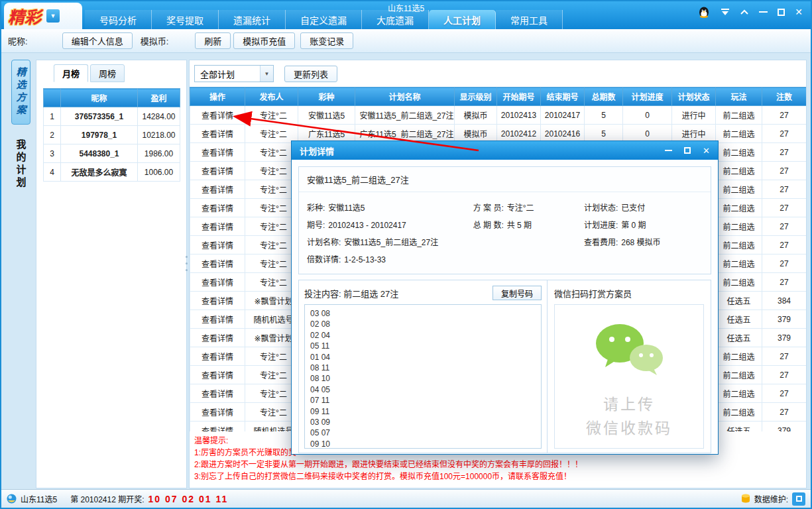 This screenshot has width=812, height=509. Describe the element at coordinates (799, 12) in the screenshot. I see `close-button: ✕` at that location.